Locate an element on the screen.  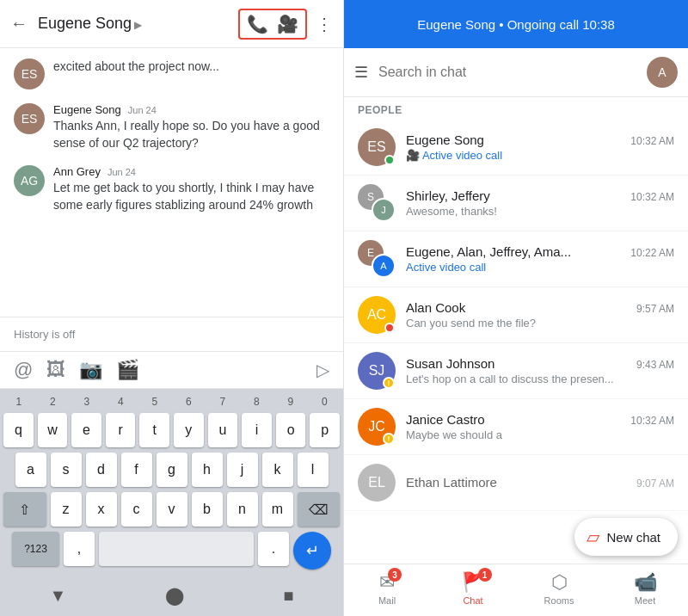
new-chat-button: ▱ New chat is located at coordinates (626, 537).